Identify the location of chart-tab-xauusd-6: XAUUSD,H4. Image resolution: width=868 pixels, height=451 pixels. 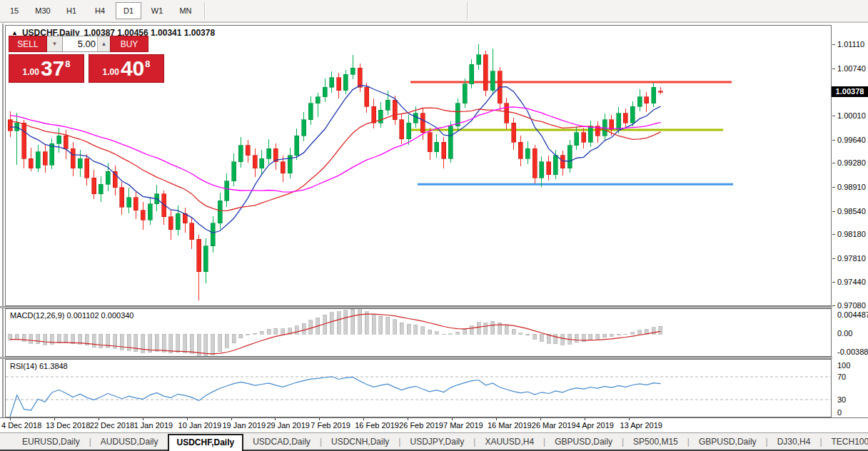
(510, 442).